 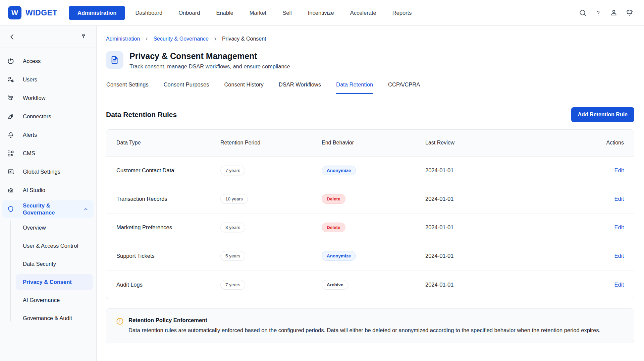 What do you see at coordinates (233, 256) in the screenshot?
I see `retention-period-pill: 5 years` at bounding box center [233, 256].